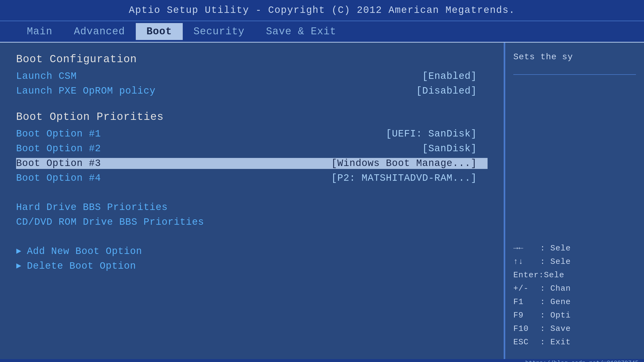 This screenshot has height=362, width=644. What do you see at coordinates (527, 342) in the screenshot?
I see `key-esc: ESC` at bounding box center [527, 342].